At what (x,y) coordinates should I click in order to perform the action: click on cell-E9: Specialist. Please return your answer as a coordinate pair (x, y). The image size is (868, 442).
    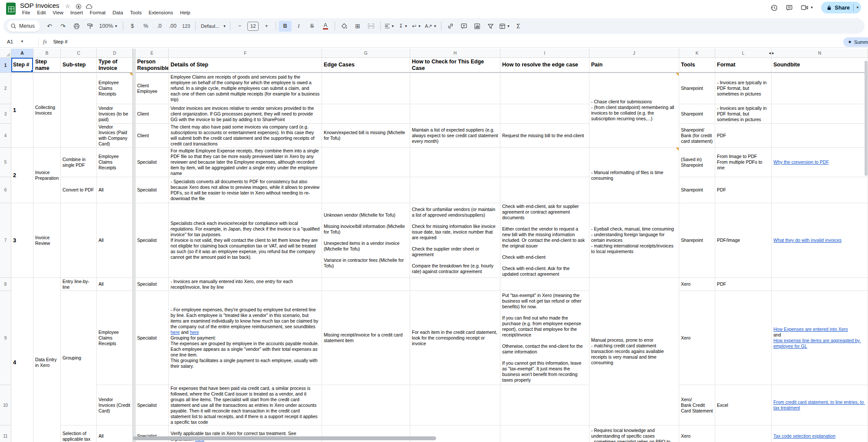
    Looking at the image, I should click on (152, 338).